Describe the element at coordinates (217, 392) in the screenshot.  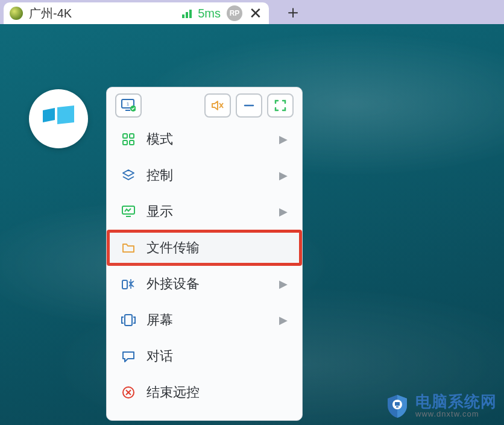
I see `menu-label: 结束远控` at that location.